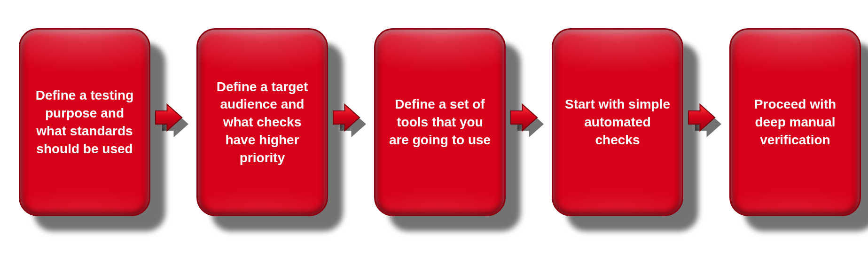  What do you see at coordinates (795, 122) in the screenshot?
I see `step-box: Proceed with deep manual verification` at bounding box center [795, 122].